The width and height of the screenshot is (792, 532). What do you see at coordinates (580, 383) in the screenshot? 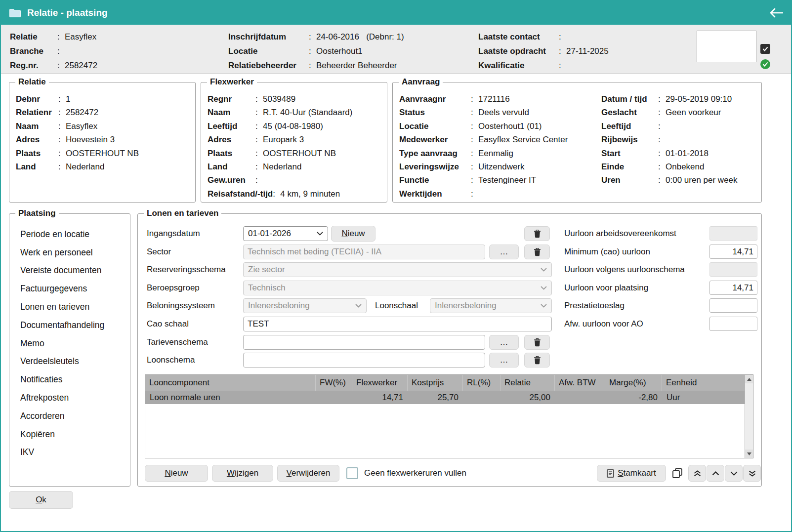
I see `table-header-cell: Afw. BTW` at bounding box center [580, 383].